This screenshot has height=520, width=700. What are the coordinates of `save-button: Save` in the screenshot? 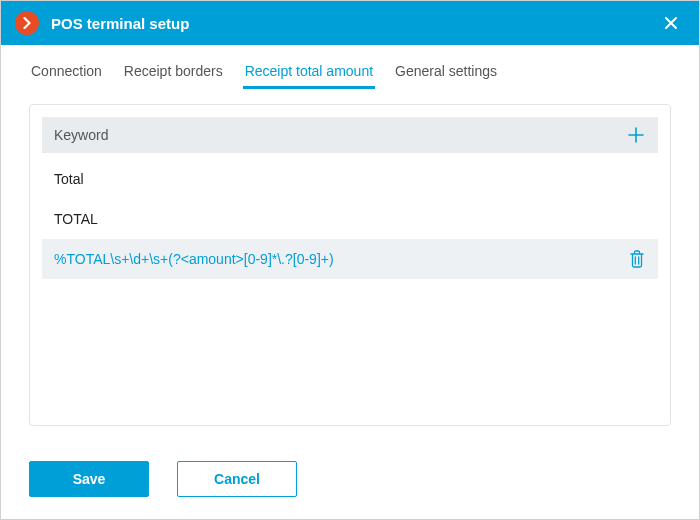 It's located at (89, 479).